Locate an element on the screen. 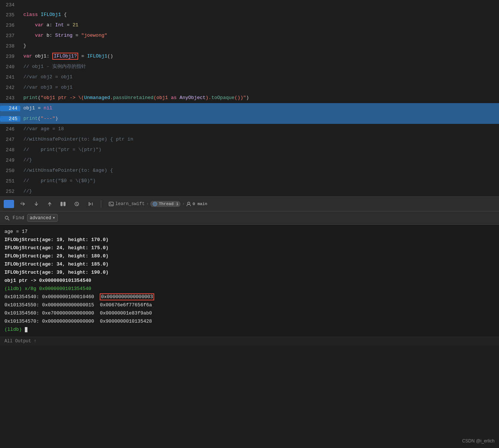 The image size is (499, 448). step-into-button is located at coordinates (36, 204).